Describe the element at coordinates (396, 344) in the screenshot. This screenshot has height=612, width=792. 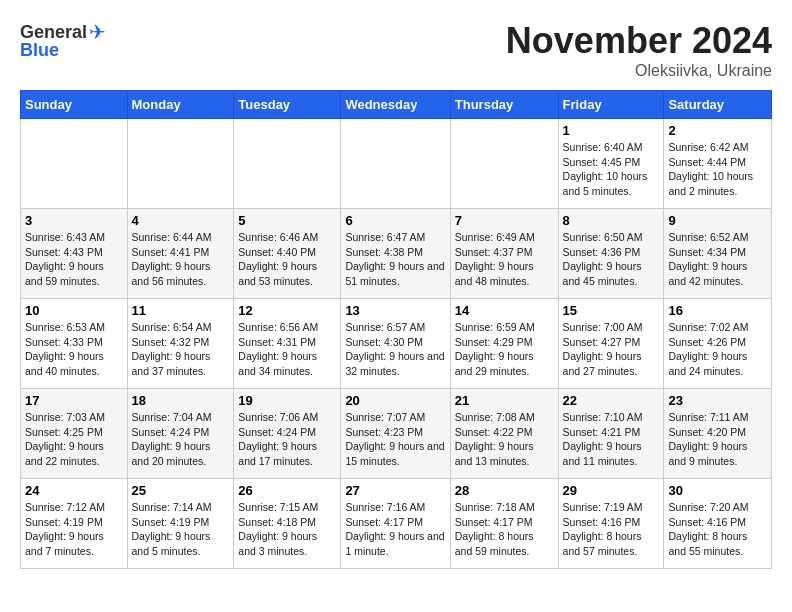
I see `week-row-3: 10Sunrise: 6:53 AM Sunset: 4:33 PM Dayli…` at that location.